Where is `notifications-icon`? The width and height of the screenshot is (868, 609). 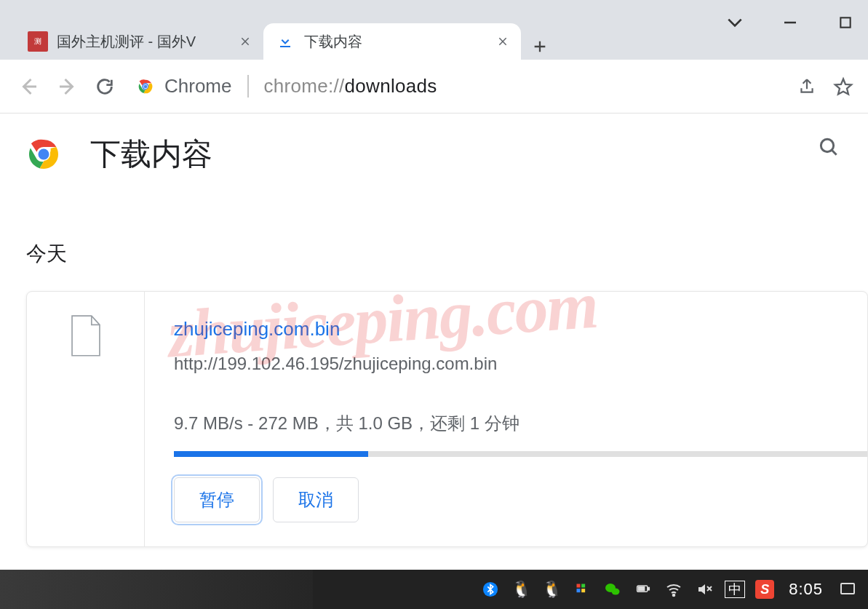 notifications-icon is located at coordinates (848, 589).